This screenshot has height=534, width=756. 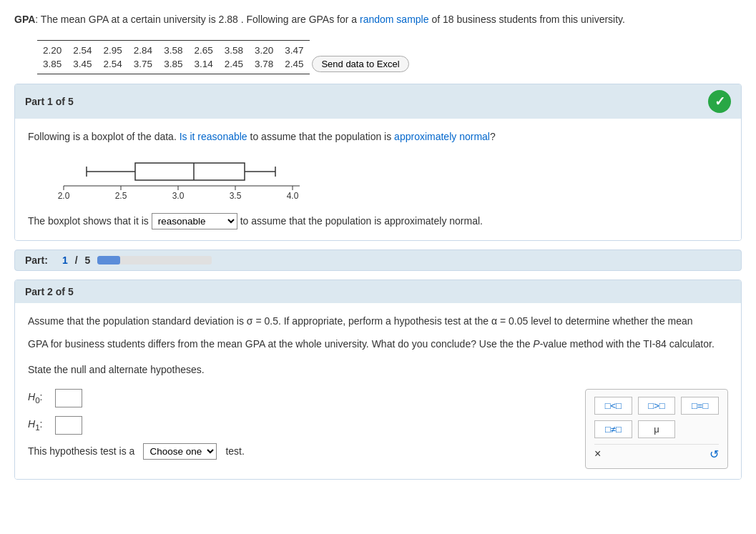 I want to click on part1-header: Part 1 of 5 ✓, so click(x=378, y=102).